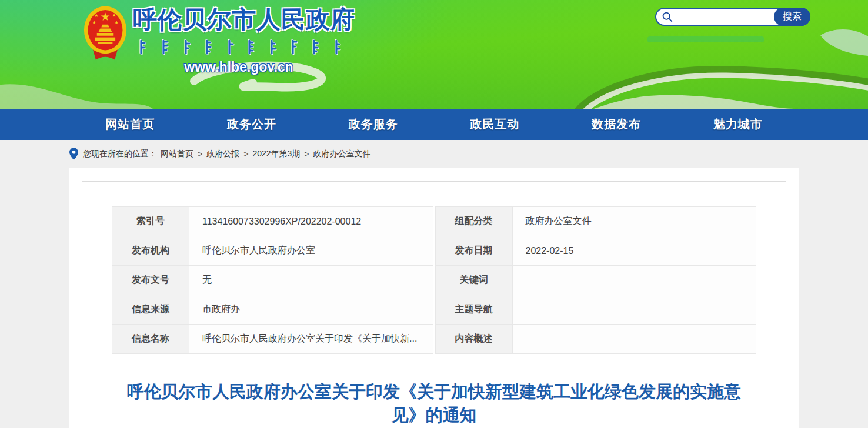 The width and height of the screenshot is (868, 428). What do you see at coordinates (342, 154) in the screenshot?
I see `breadcrumb-link-category: 政府办公室文件` at bounding box center [342, 154].